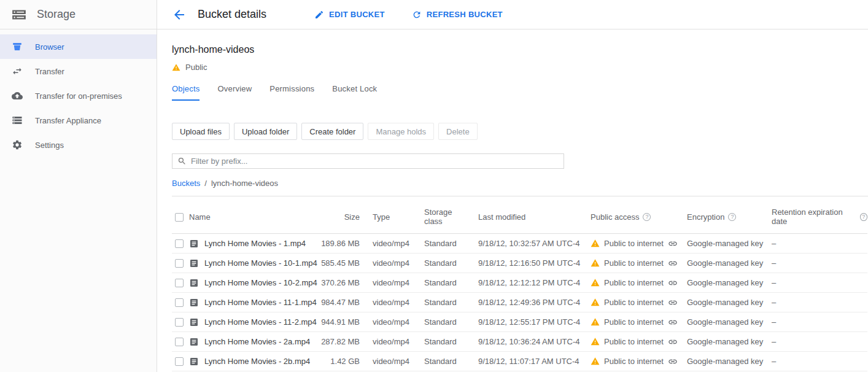  What do you see at coordinates (816, 215) in the screenshot?
I see `col-header-retention: Retention expiration date?` at bounding box center [816, 215].